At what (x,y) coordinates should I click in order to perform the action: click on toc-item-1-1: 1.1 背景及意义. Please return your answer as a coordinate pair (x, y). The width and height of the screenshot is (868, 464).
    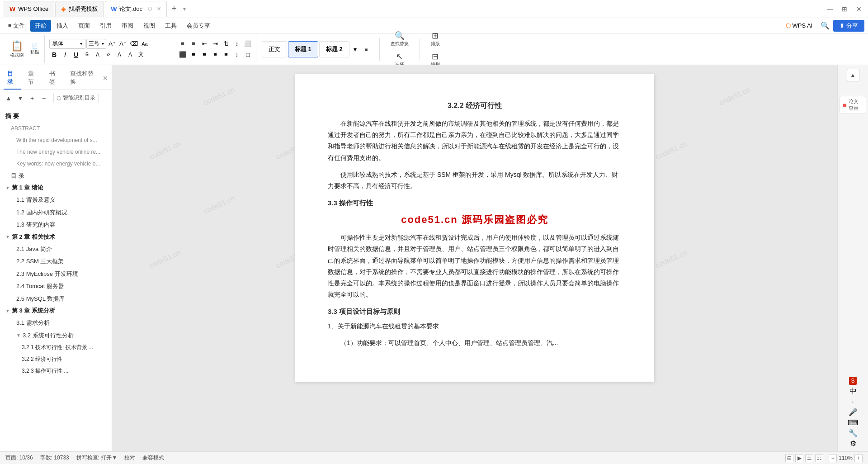
    Looking at the image, I should click on (56, 200).